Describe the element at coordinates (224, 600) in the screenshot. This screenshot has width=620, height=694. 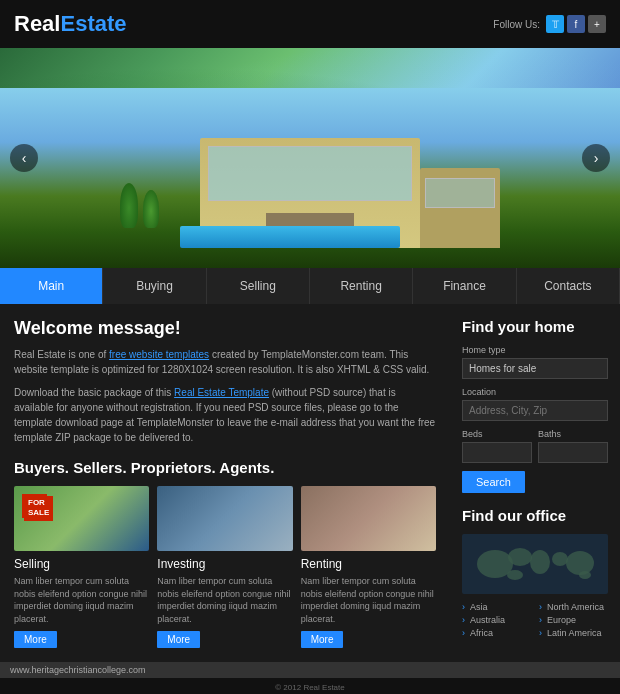
I see `card-investing-text: Nam liber tempor cum soluta nobis eleife…` at that location.